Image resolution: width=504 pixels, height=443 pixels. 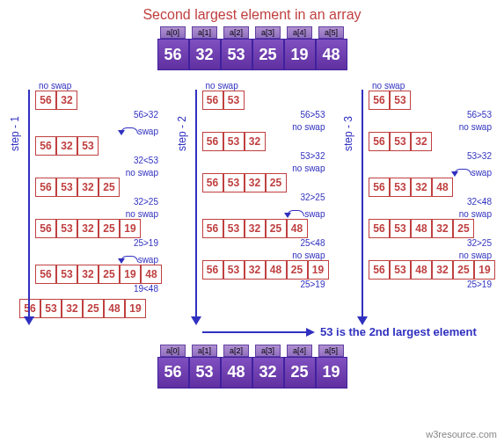 I want to click on cell-value: 19, so click(x=332, y=373).